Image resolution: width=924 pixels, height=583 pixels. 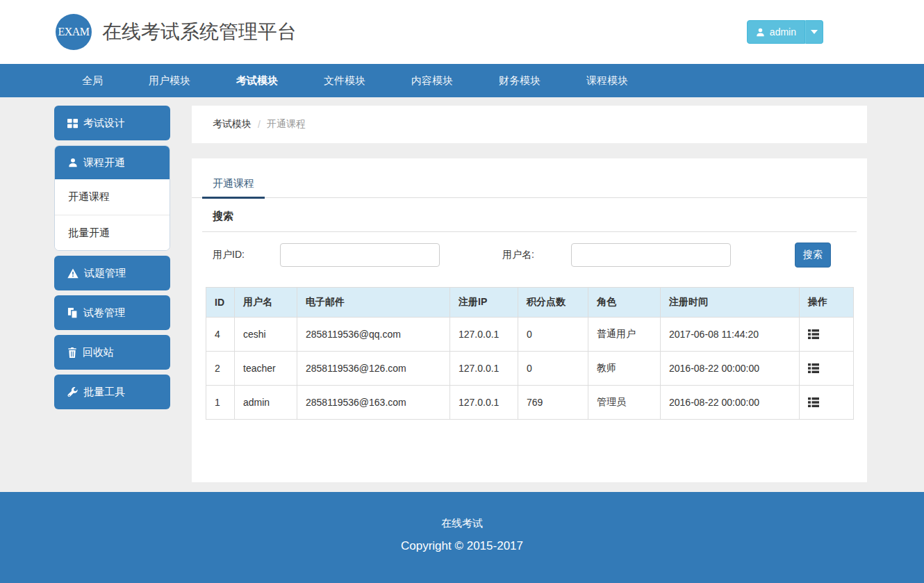 What do you see at coordinates (113, 273) in the screenshot?
I see `sidebar-item-question-manage: 试题管理` at bounding box center [113, 273].